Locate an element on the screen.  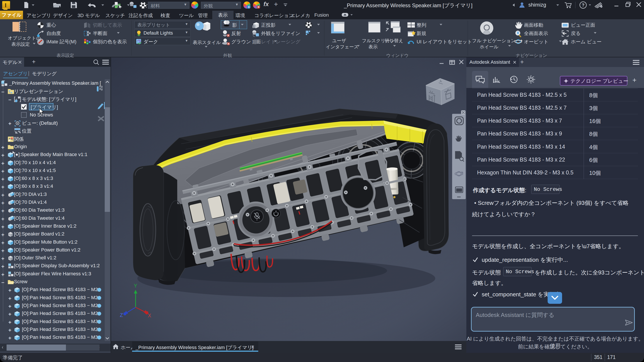
svg-text: X is located at coordinates (150, 316).